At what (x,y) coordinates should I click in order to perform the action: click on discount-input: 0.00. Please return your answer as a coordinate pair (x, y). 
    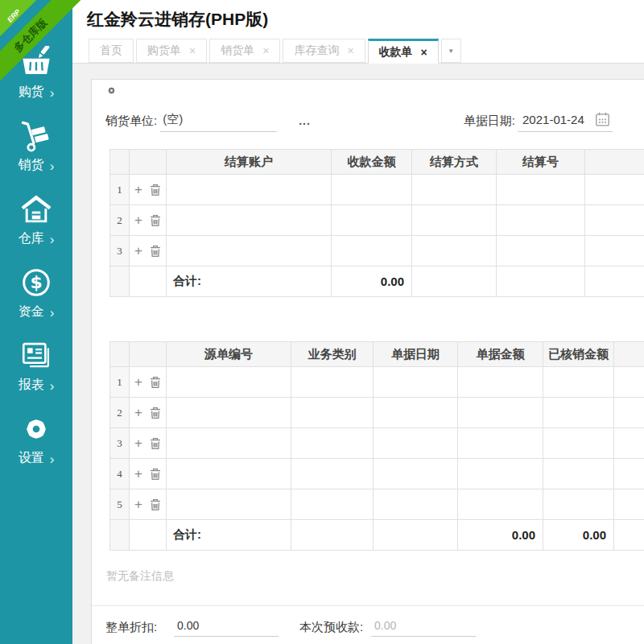
    Looking at the image, I should click on (226, 627).